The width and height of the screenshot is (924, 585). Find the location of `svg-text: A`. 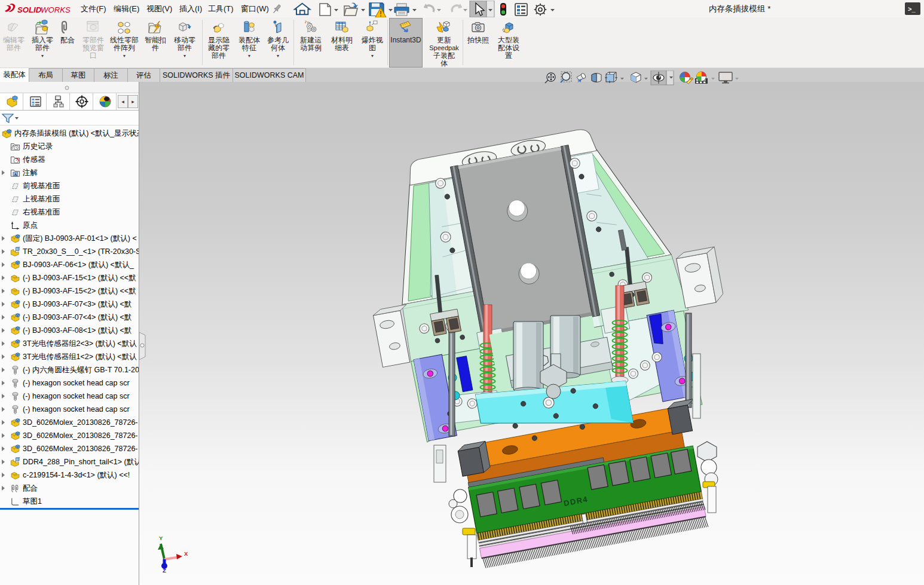

svg-text: A is located at coordinates (16, 174).